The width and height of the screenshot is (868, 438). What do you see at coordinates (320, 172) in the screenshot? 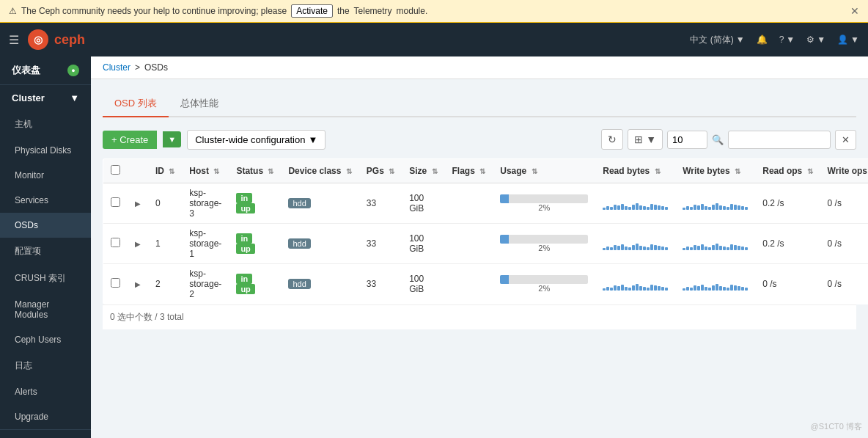
I see `col-header-device-class: Device class ⇅` at bounding box center [320, 172].